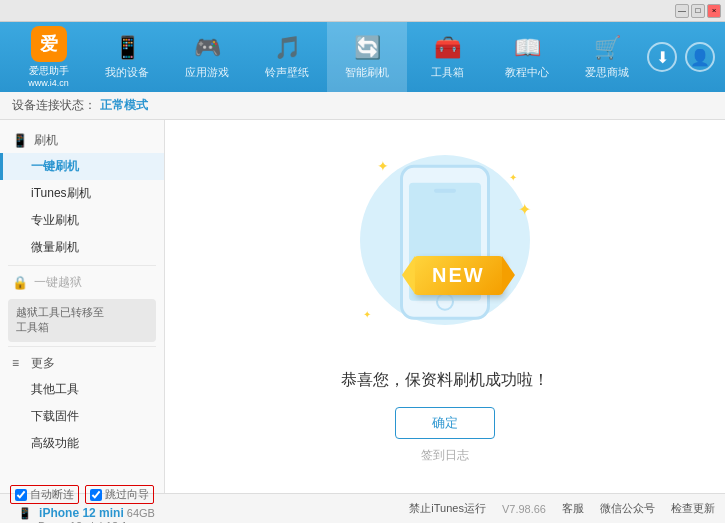  Describe the element at coordinates (43, 364) in the screenshot. I see `more-label: 更多` at that location.